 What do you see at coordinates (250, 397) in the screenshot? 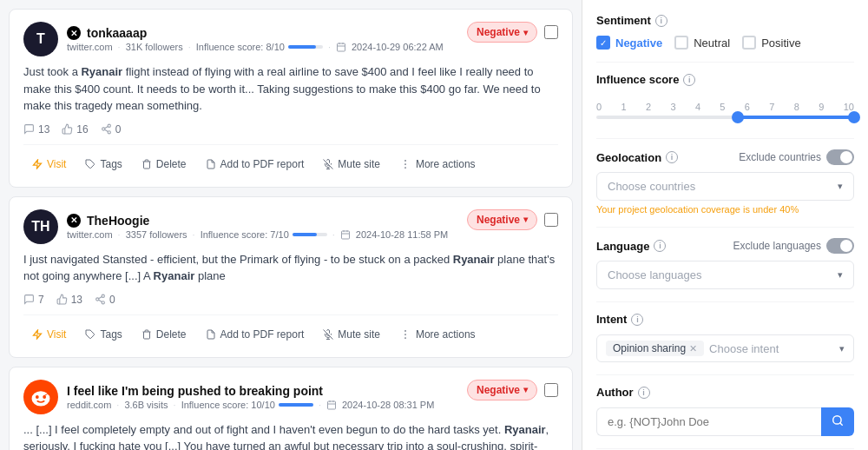
I see `user-info: I feel like I'm being pushed to breaking…` at bounding box center [250, 397].